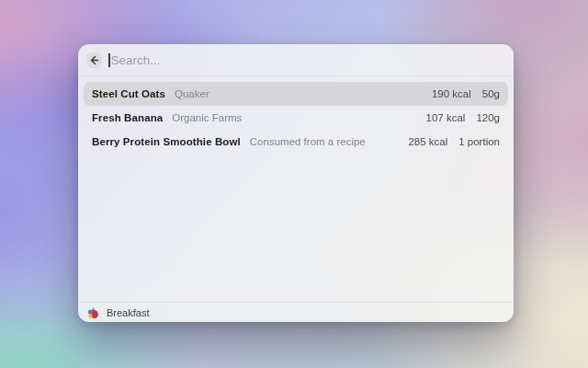  Describe the element at coordinates (166, 142) in the screenshot. I see `food-name: Berry Protein Smoothie Bowl` at that location.